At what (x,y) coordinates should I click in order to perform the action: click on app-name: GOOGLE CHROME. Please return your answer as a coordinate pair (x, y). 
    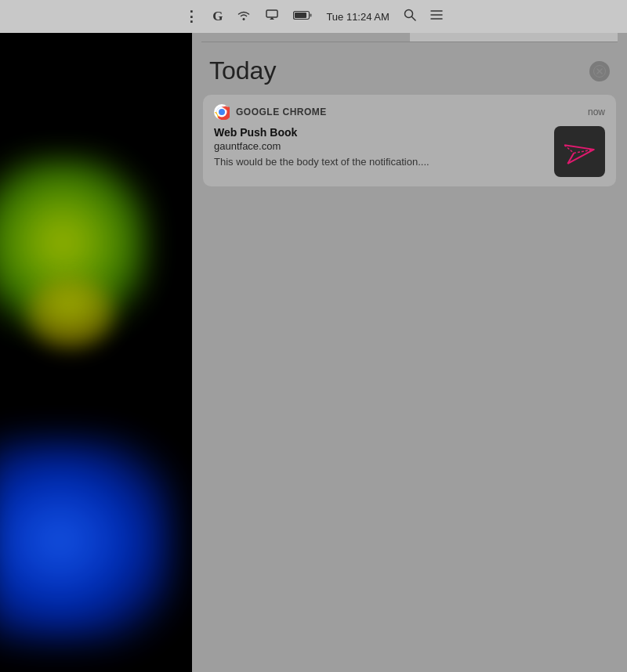
    Looking at the image, I should click on (281, 112).